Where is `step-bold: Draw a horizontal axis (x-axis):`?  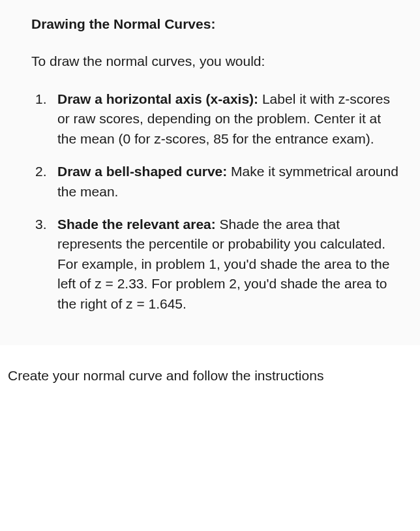
step-bold: Draw a horizontal axis (x-axis): is located at coordinates (158, 99).